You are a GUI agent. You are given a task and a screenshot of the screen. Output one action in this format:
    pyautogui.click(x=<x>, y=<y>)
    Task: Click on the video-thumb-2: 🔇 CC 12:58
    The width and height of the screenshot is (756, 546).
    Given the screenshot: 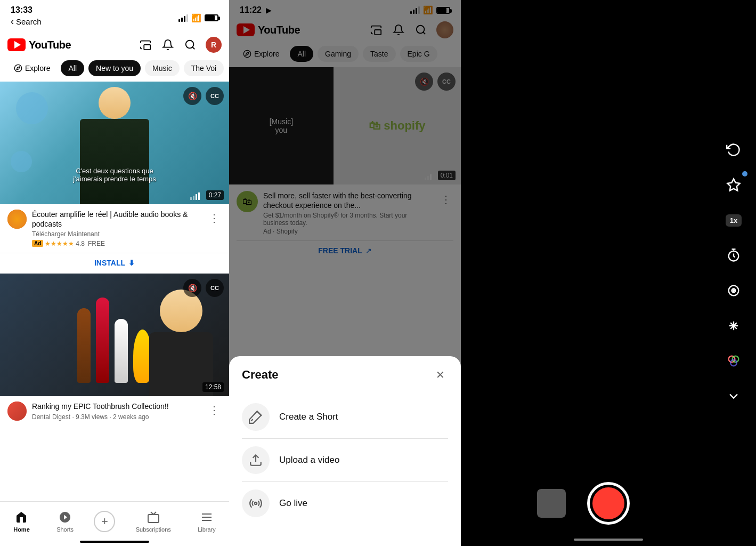 What is the action you would take?
    pyautogui.click(x=115, y=335)
    